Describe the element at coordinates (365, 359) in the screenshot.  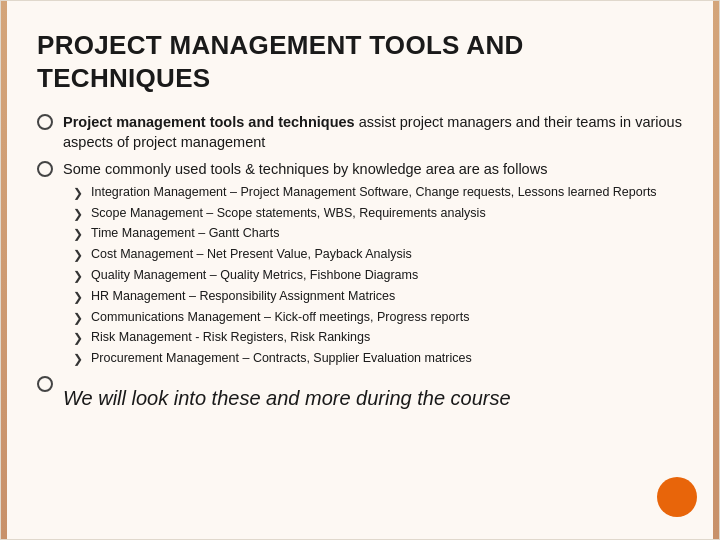
I see `list-item: ❯ Procurement Management – Contracts, Su…` at that location.